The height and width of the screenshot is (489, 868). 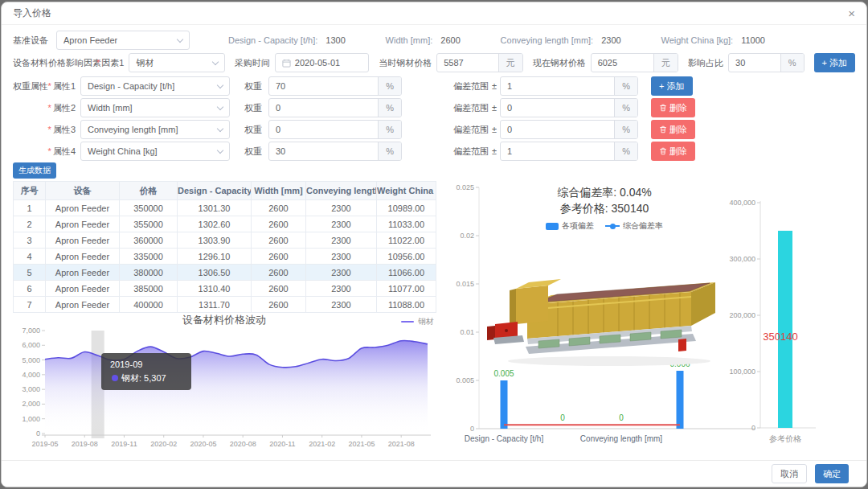 What do you see at coordinates (224, 388) in the screenshot?
I see `price-fluctuation-chart: 01,0002,0003,0004,0005,0006,0007,0002019…` at bounding box center [224, 388].